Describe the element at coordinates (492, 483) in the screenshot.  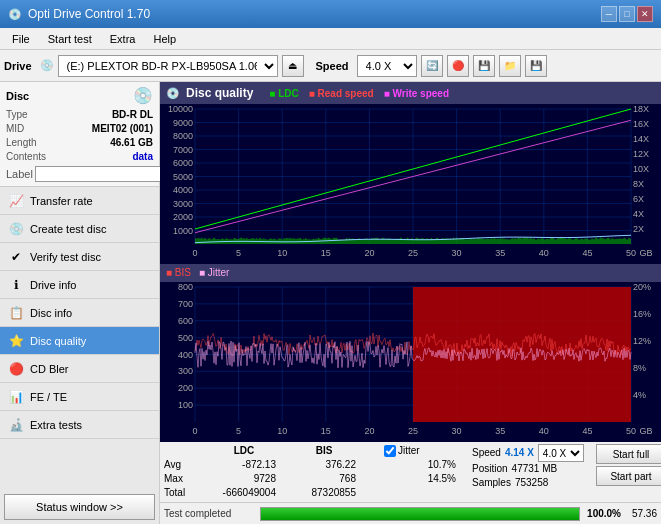
I see `samples-label: Samples` at that location.